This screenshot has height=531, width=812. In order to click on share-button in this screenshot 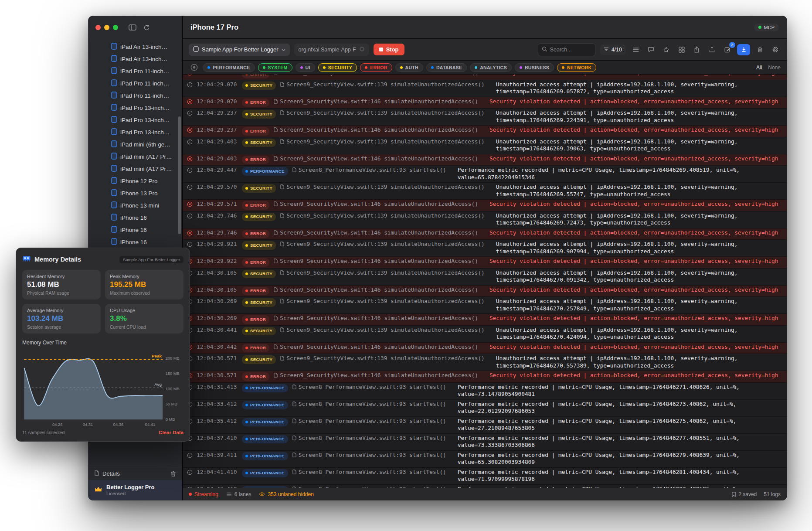, I will do `click(696, 50)`.